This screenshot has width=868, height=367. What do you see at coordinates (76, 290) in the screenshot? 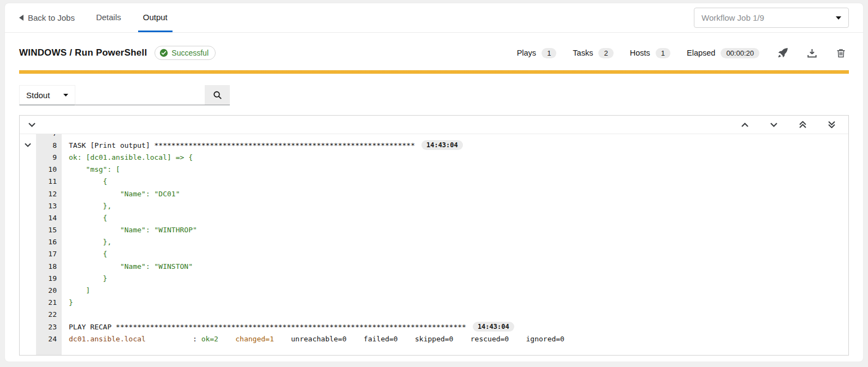
I see `line-content: ]` at bounding box center [76, 290].